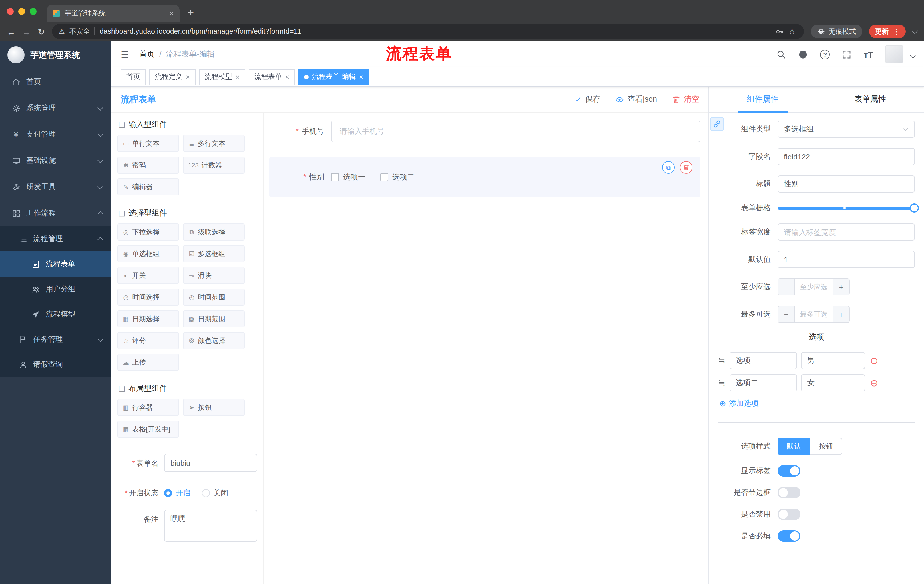  I want to click on fullscreen-icon, so click(847, 54).